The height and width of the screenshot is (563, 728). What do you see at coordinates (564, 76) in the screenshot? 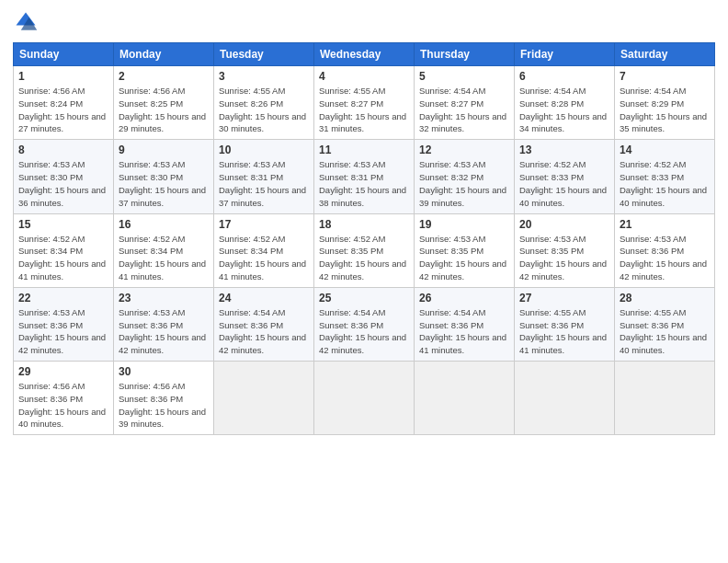
I see `day-number: 6` at bounding box center [564, 76].